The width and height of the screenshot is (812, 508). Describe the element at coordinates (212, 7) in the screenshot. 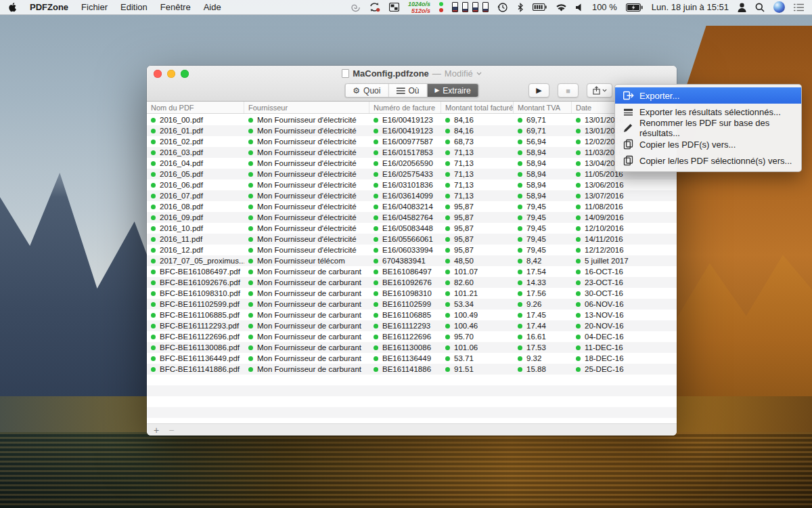

I see `menu-bar-item-aide: Aide` at that location.